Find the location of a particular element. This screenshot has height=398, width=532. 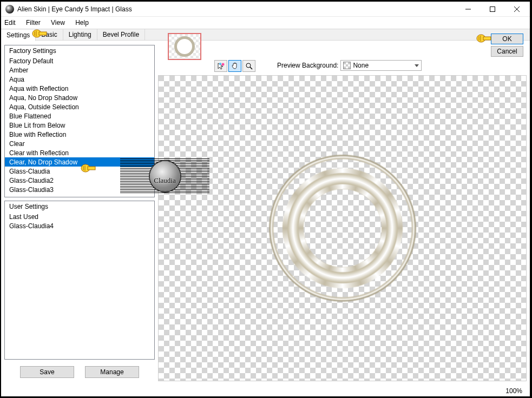

zoom-icon is located at coordinates (249, 66).